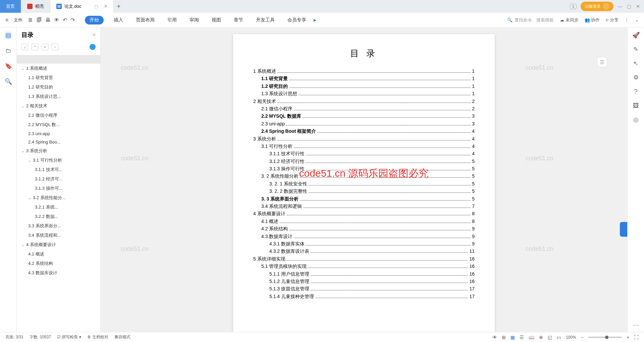  I want to click on window-number-icon: 1, so click(573, 6).